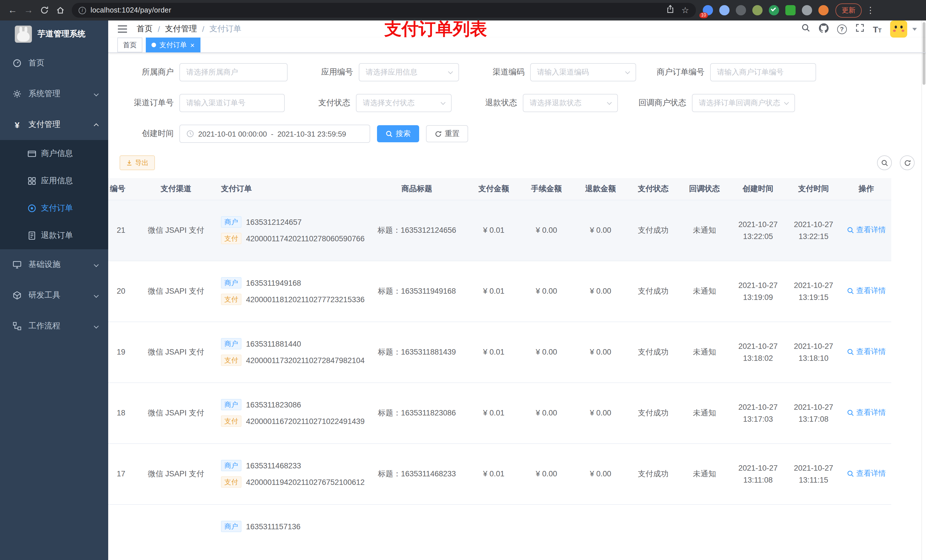 This screenshot has width=926, height=560. Describe the element at coordinates (44, 10) in the screenshot. I see `reload-icon` at that location.